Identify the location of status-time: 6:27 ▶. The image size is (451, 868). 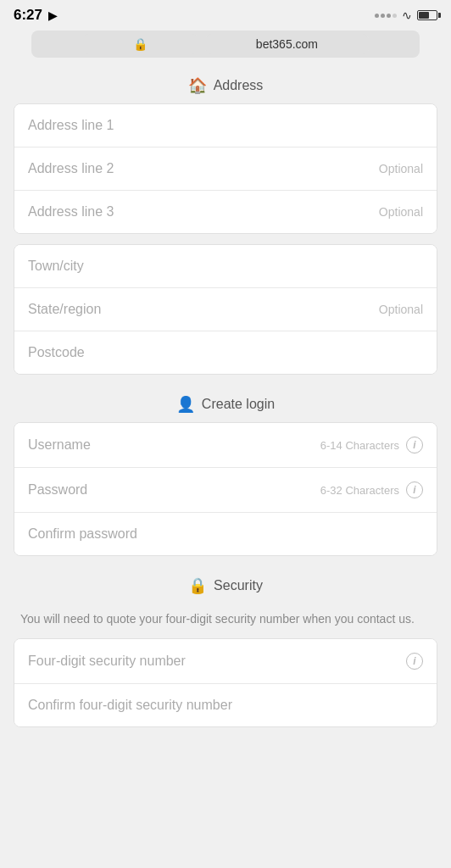
(36, 15).